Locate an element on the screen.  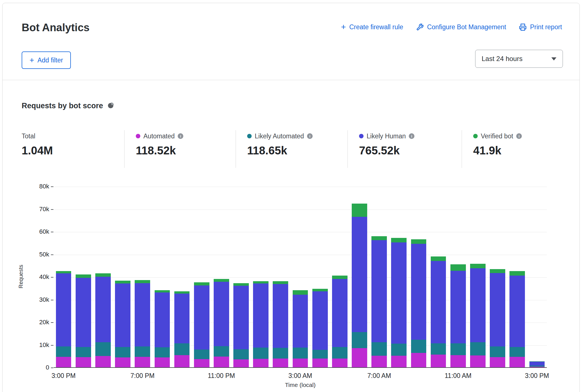
x-tick-label: 3:00 AM is located at coordinates (300, 376).